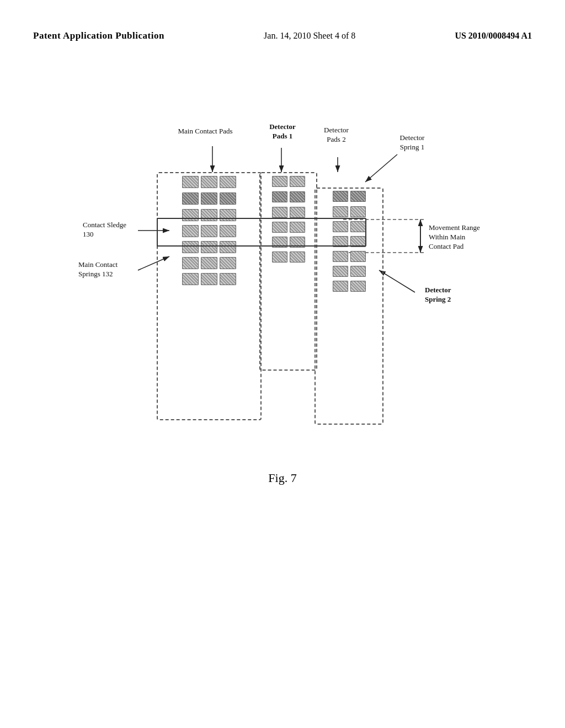 The image size is (565, 728). I want to click on movement-range-label: Movement RangeWithin MainContact Pad, so click(459, 237).